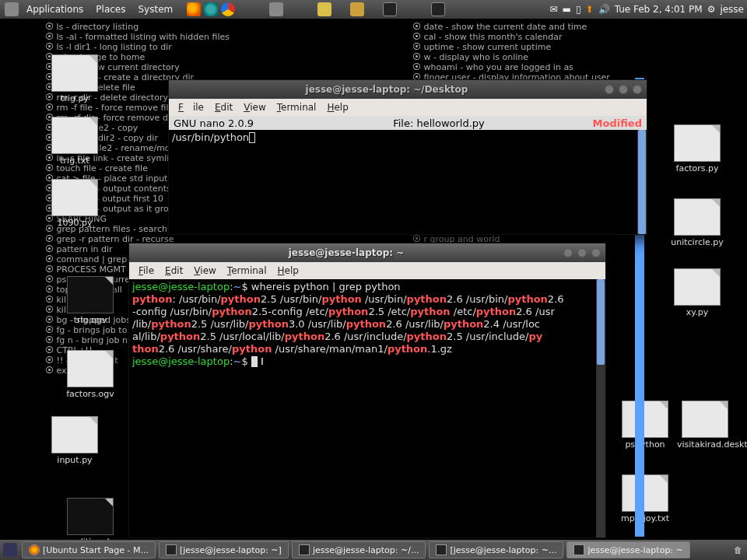  Describe the element at coordinates (367, 349) in the screenshot. I see `terminal-line: thon2.6 /usr/share/python /usr/share/man…` at that location.